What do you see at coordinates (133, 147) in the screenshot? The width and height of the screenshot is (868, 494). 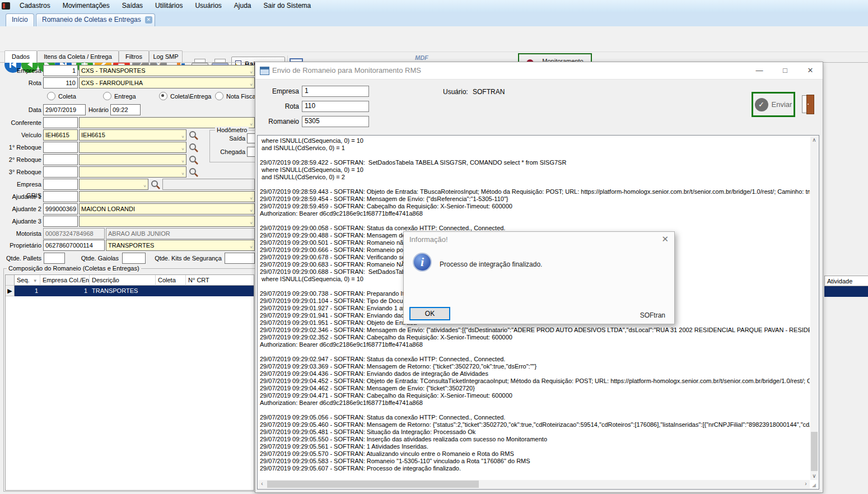 I see `reboque1-select: ˅` at bounding box center [133, 147].